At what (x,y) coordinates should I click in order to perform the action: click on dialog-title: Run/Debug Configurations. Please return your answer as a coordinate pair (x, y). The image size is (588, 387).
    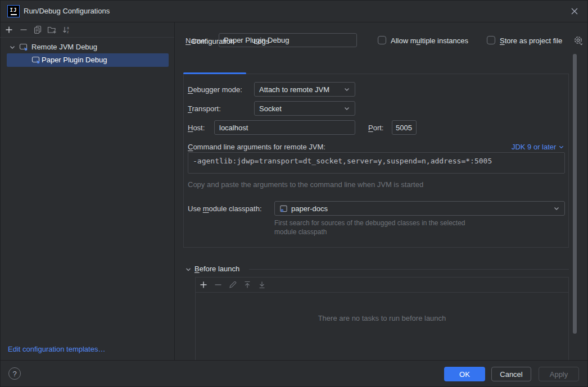
    Looking at the image, I should click on (66, 11).